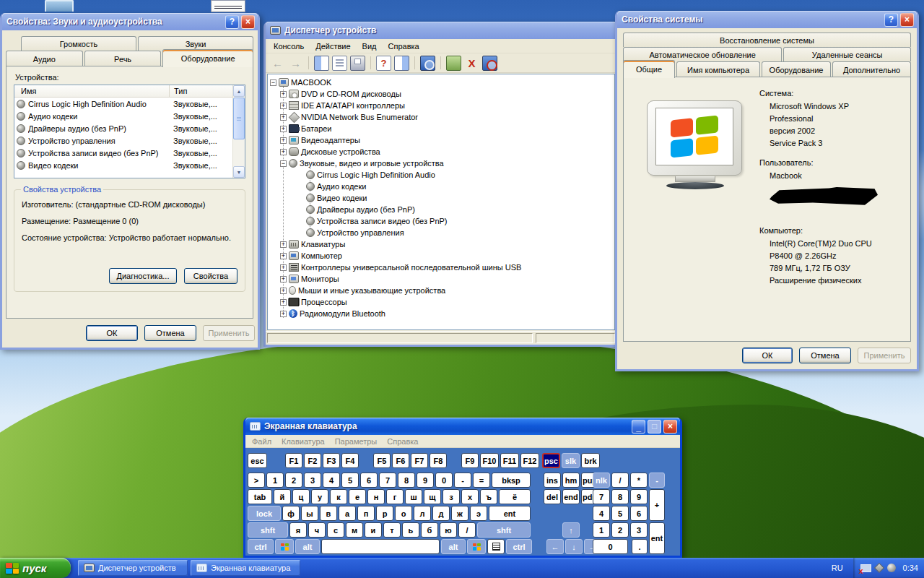 The height and width of the screenshot is (578, 924). What do you see at coordinates (825, 355) in the screenshot?
I see `cancel-button: Отмена` at bounding box center [825, 355].